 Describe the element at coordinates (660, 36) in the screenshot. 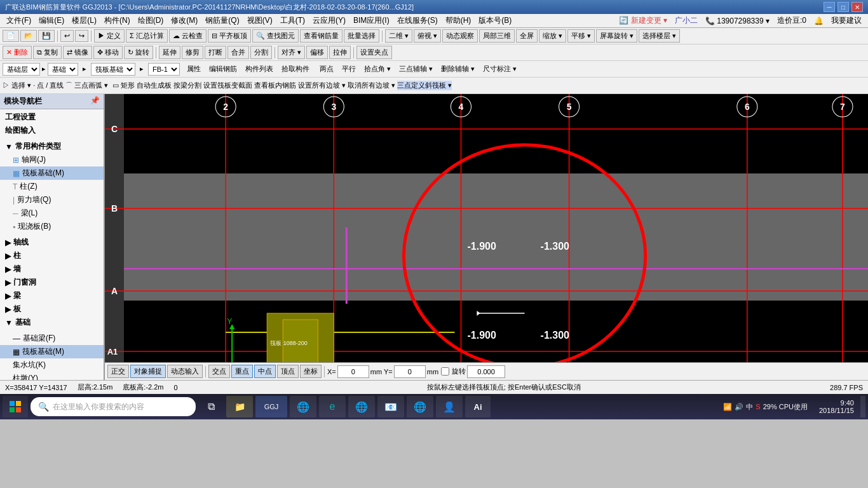

I see `tb-select-floor: 选择楼层 ▾` at that location.